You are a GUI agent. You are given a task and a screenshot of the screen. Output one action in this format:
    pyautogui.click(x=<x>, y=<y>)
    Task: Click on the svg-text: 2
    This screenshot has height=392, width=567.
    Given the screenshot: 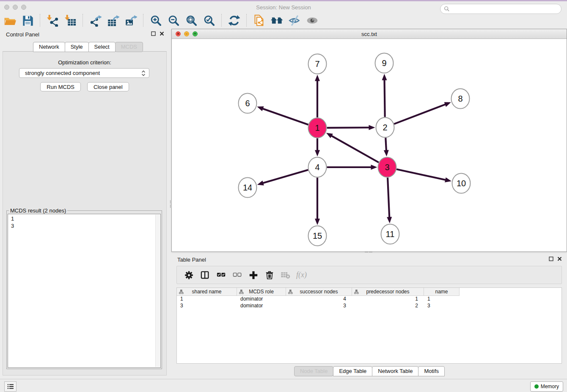 What is the action you would take?
    pyautogui.click(x=385, y=127)
    